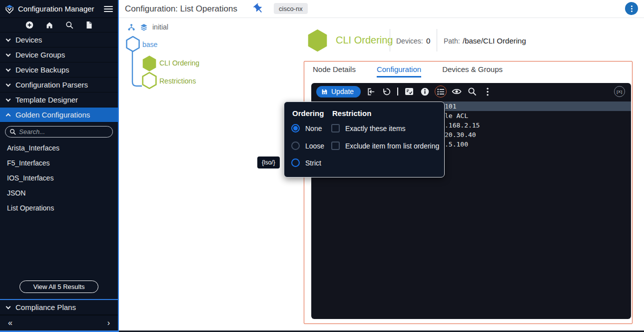 This screenshot has width=644, height=332. What do you see at coordinates (386, 92) in the screenshot?
I see `undo-icon` at bounding box center [386, 92].